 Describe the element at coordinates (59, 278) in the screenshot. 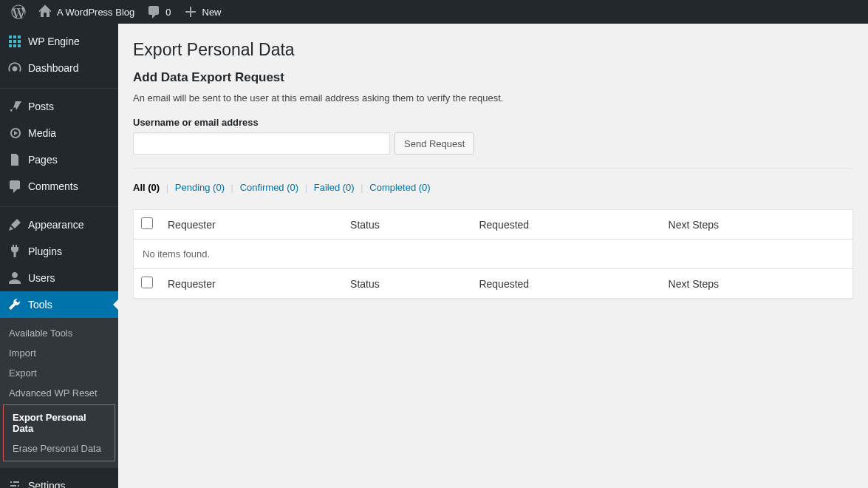

I see `sidebar-item-users: Users` at that location.